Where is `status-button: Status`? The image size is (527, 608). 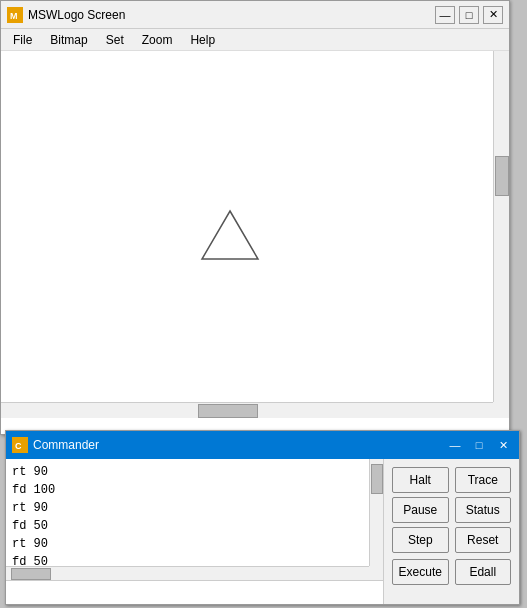 status-button: Status is located at coordinates (484, 510).